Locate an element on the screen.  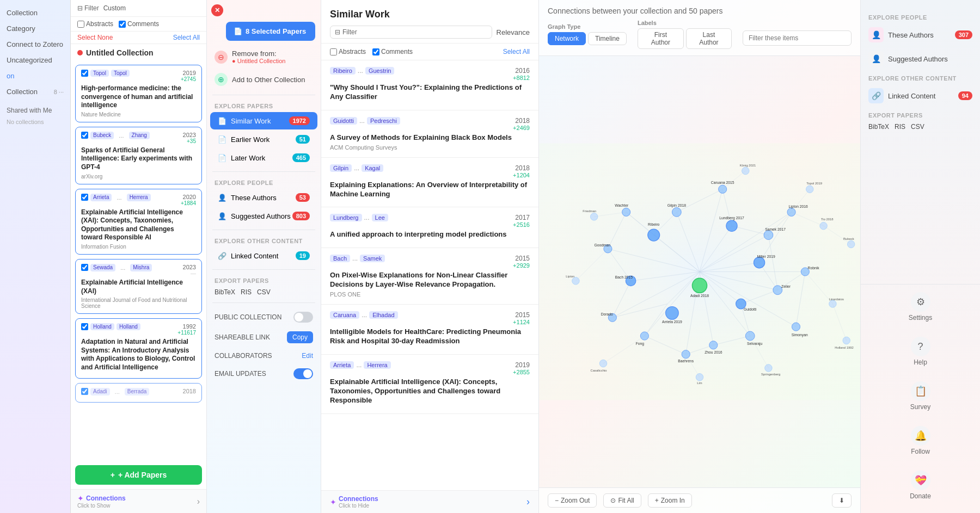
sidebar-item-category: Category is located at coordinates (35, 28).